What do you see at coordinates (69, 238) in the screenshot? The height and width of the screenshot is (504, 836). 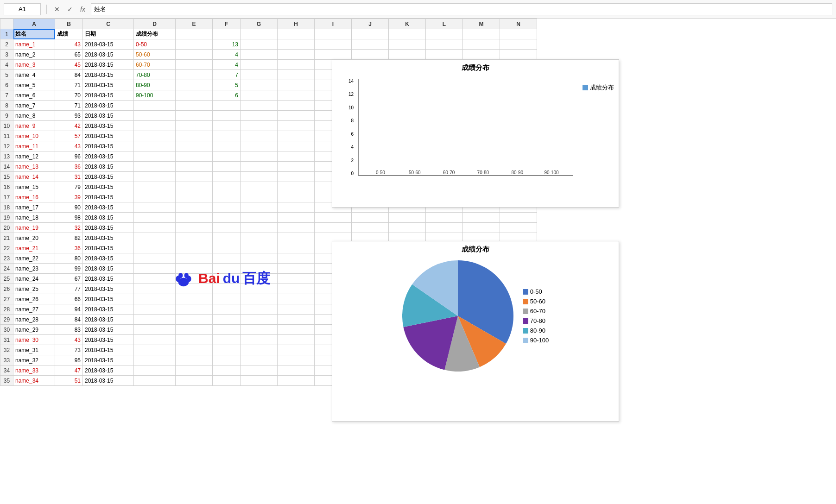 I see `cell: 82` at bounding box center [69, 238].